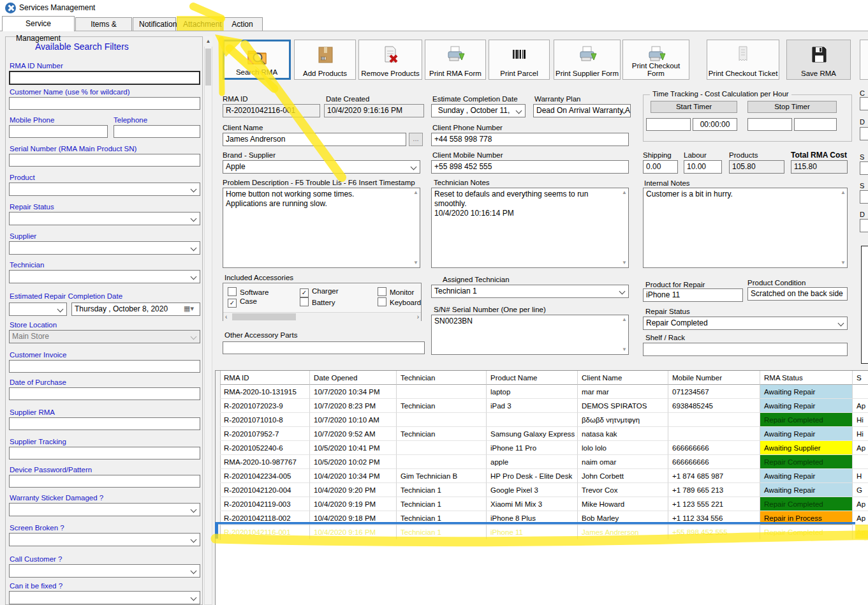 Image resolution: width=868 pixels, height=605 pixels. Describe the element at coordinates (103, 24) in the screenshot. I see `tab-items-services: Items & Services` at that location.